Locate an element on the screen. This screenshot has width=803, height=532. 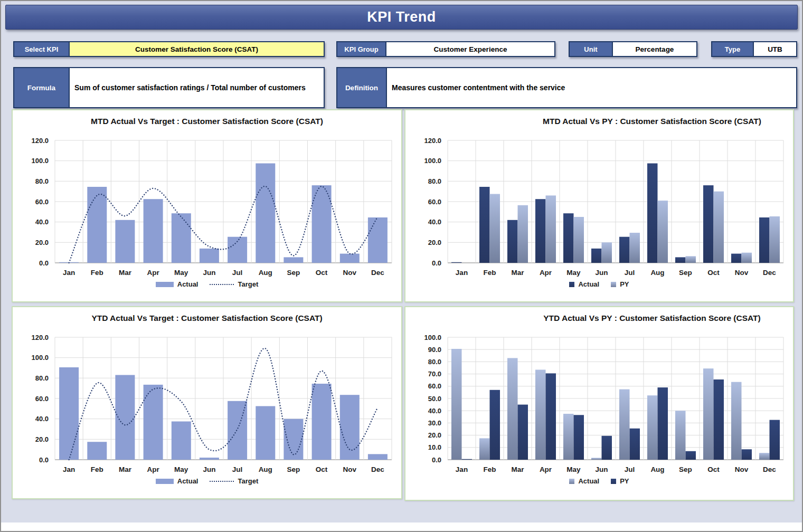
legend-item-actual: Actual is located at coordinates (177, 481).